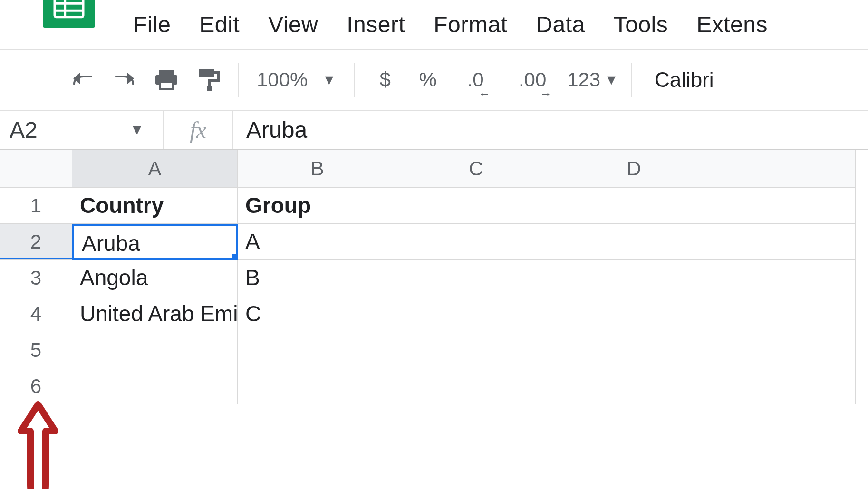 The width and height of the screenshot is (868, 489). What do you see at coordinates (464, 242) in the screenshot?
I see `grid-row: Aruba A` at bounding box center [464, 242].